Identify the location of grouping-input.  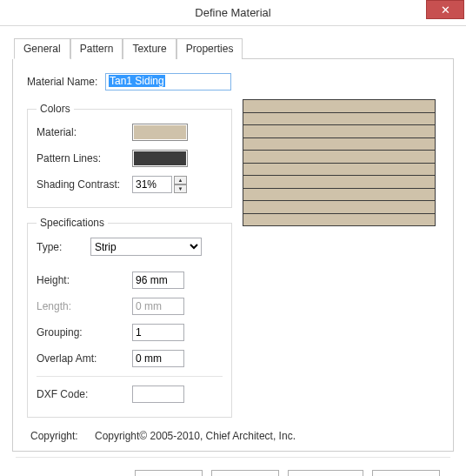
(158, 332).